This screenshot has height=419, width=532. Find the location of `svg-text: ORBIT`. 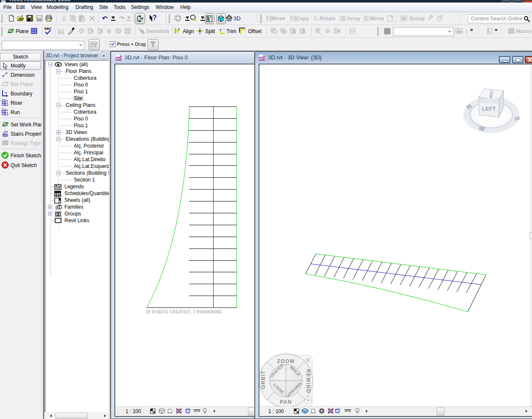

svg-text: ORBIT is located at coordinates (263, 380).